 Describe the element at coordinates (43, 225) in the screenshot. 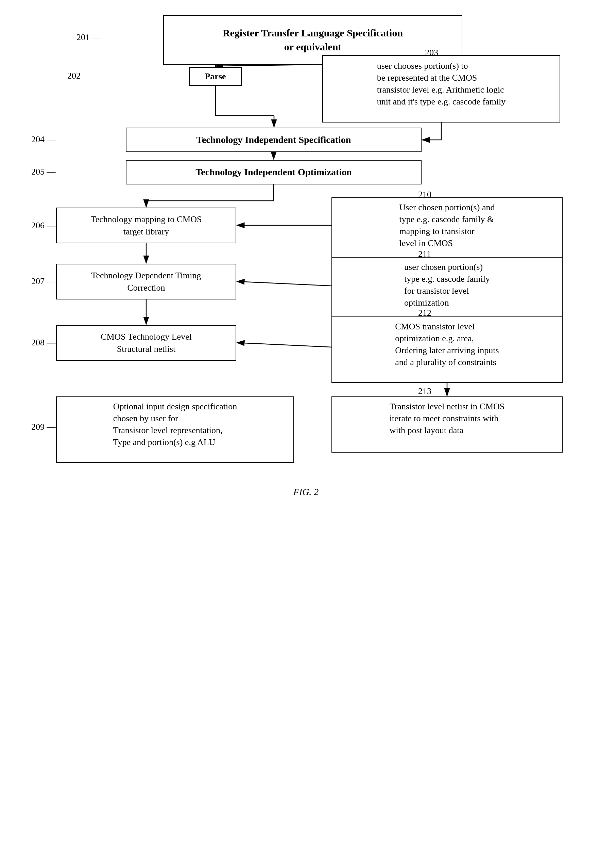

I see `label-206: 206 —` at that location.